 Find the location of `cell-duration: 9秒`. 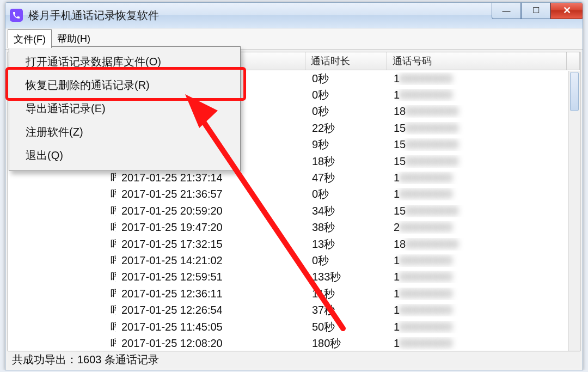

cell-duration: 9秒 is located at coordinates (347, 145).